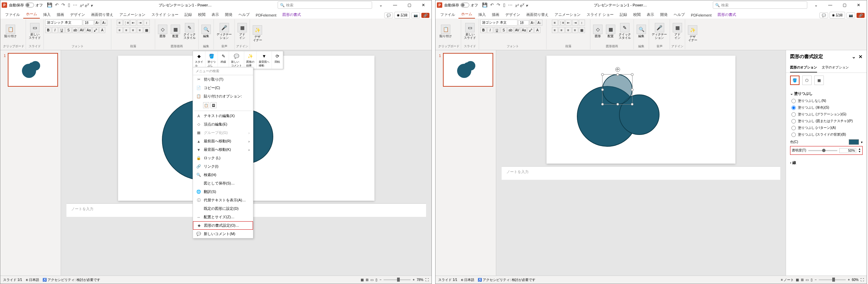 This screenshot has height=284, width=868. Describe the element at coordinates (64, 23) in the screenshot. I see `font-name-combo: 游ゴシック 本文` at that location.